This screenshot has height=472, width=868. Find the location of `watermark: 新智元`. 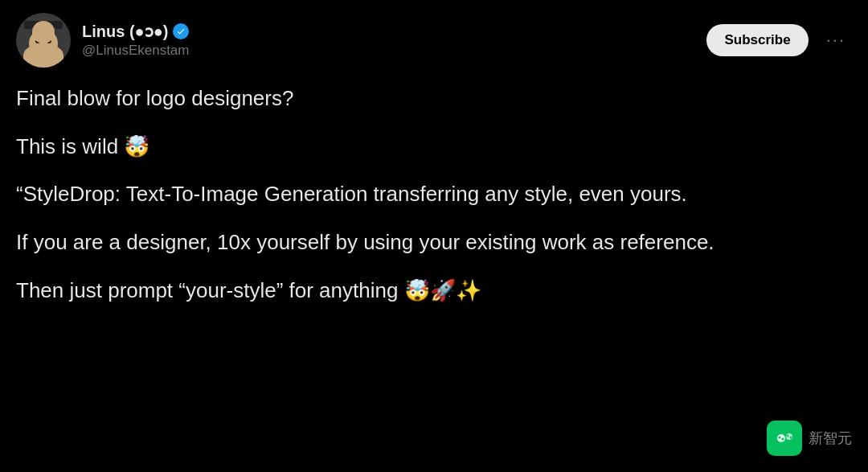

watermark: 新智元 is located at coordinates (809, 438).